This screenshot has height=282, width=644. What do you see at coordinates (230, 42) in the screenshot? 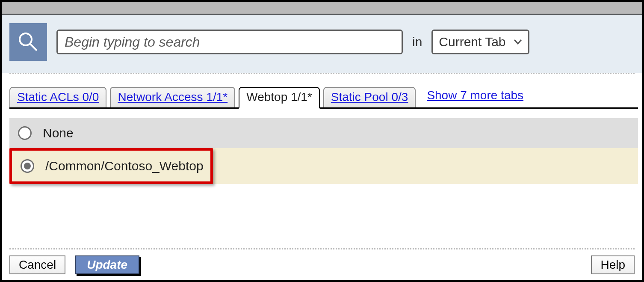
I see `search-input` at bounding box center [230, 42].